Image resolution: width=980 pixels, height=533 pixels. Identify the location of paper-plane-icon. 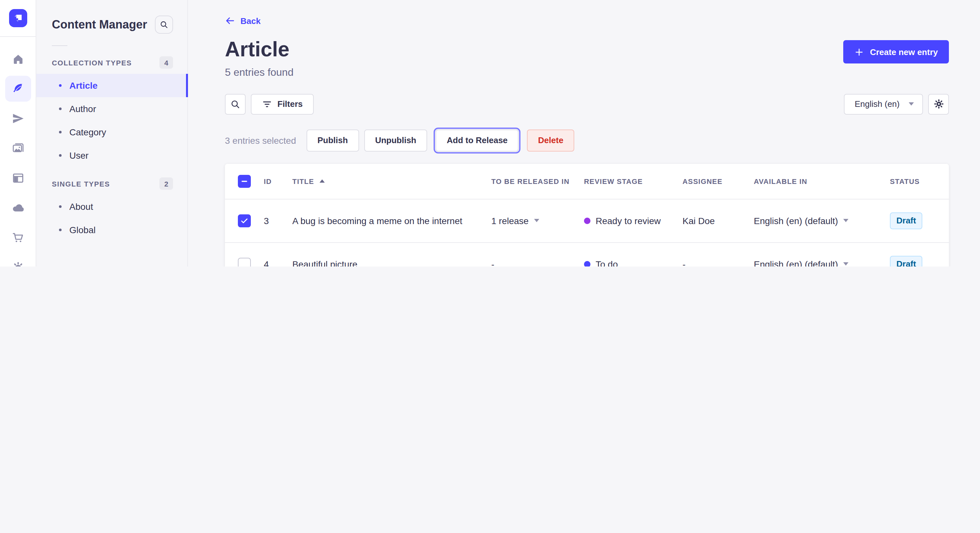
(18, 119).